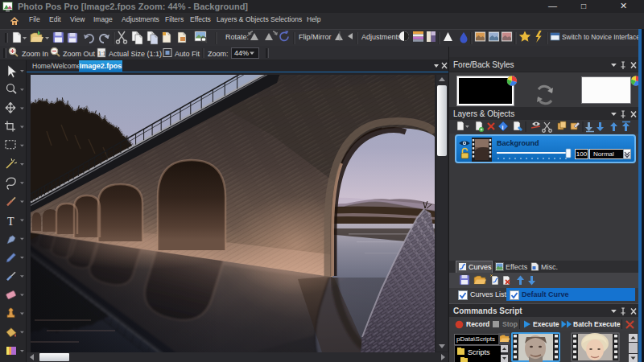  Describe the element at coordinates (188, 54) in the screenshot. I see `svg-text: Auto Fit` at that location.